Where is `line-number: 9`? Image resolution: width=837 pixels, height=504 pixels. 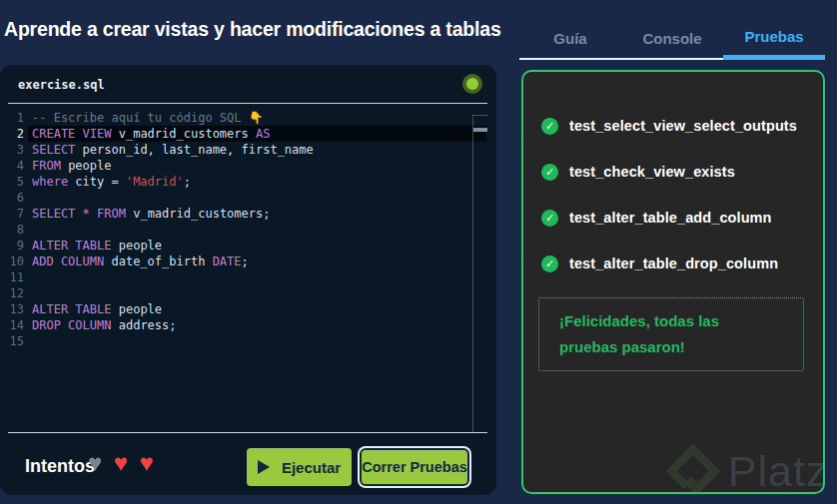 line-number: 9 is located at coordinates (12, 246).